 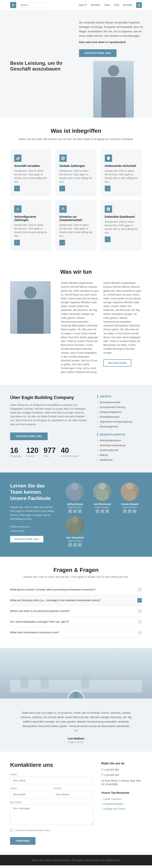 I want to click on services-title: DIENSTE, so click(x=120, y=396).